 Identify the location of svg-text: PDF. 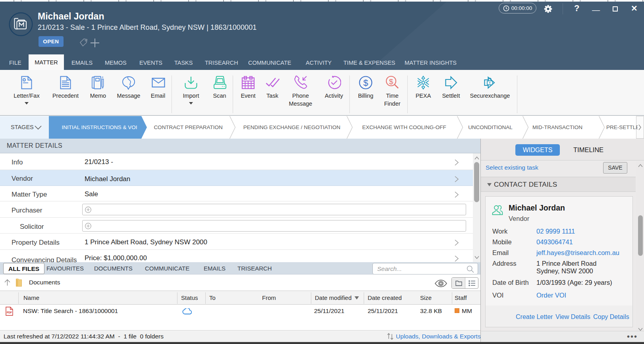
(10, 312).